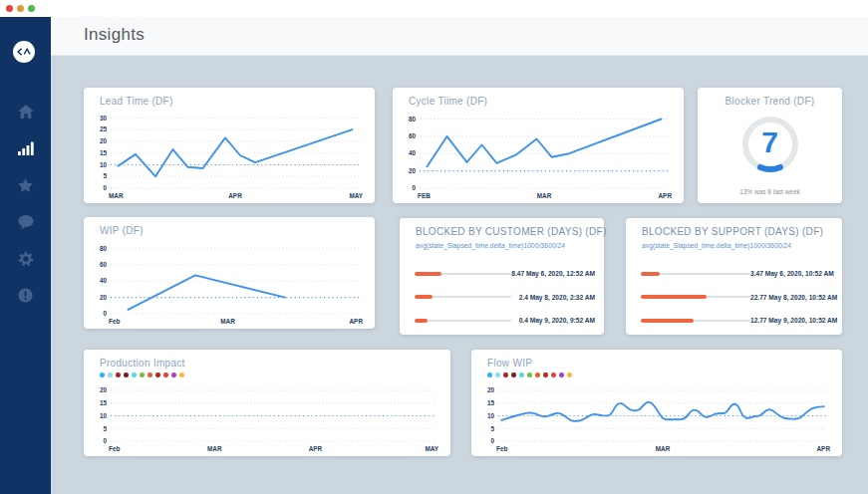 The width and height of the screenshot is (868, 494). Describe the element at coordinates (26, 259) in the screenshot. I see `sidebar-item-settings` at that location.